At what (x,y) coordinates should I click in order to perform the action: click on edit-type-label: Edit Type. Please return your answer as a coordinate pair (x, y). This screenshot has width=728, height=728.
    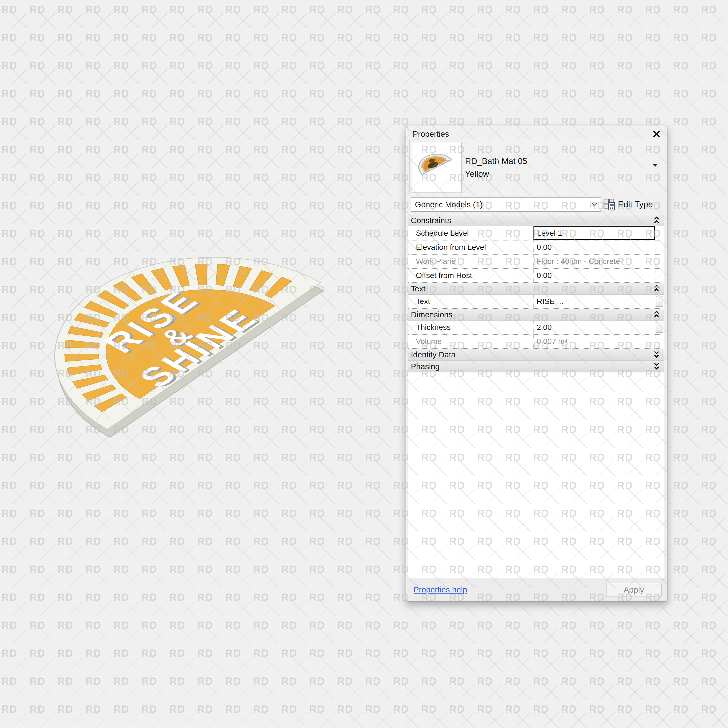
    Looking at the image, I should click on (635, 204).